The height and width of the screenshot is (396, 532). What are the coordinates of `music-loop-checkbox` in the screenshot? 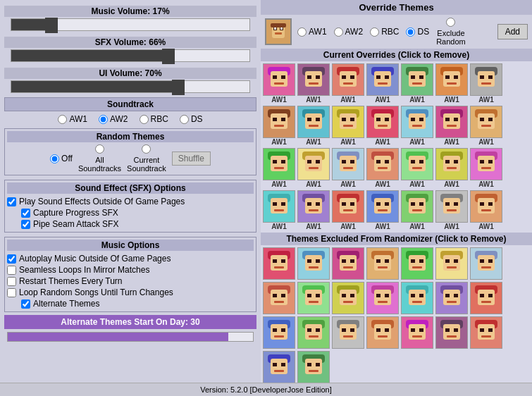 It's located at (11, 293).